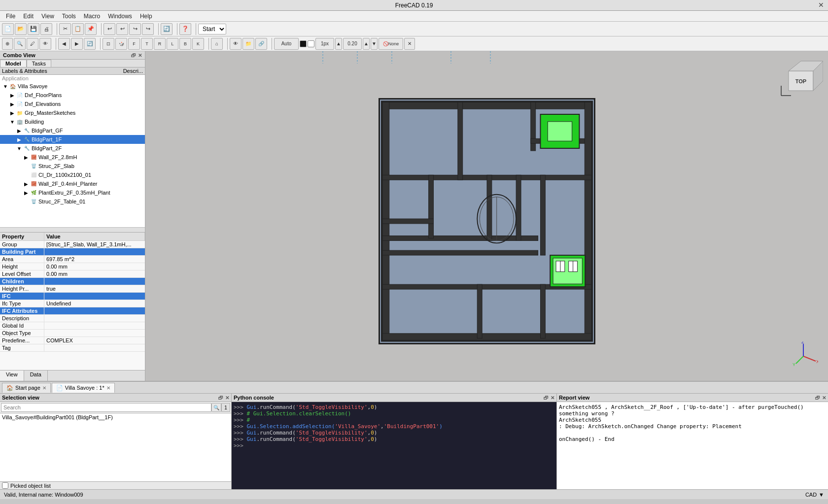  I want to click on print-button: 🖨, so click(46, 29).